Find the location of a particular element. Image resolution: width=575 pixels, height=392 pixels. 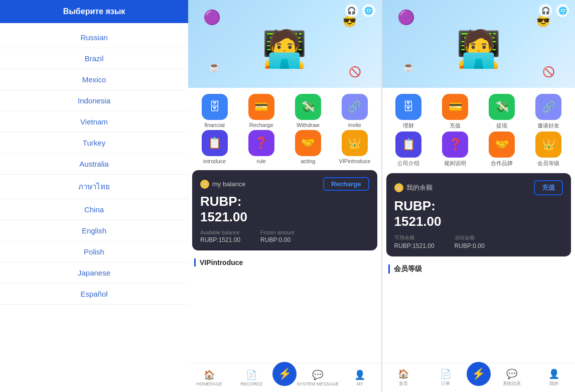

vip-title-en: VIPintroduce is located at coordinates (285, 263).